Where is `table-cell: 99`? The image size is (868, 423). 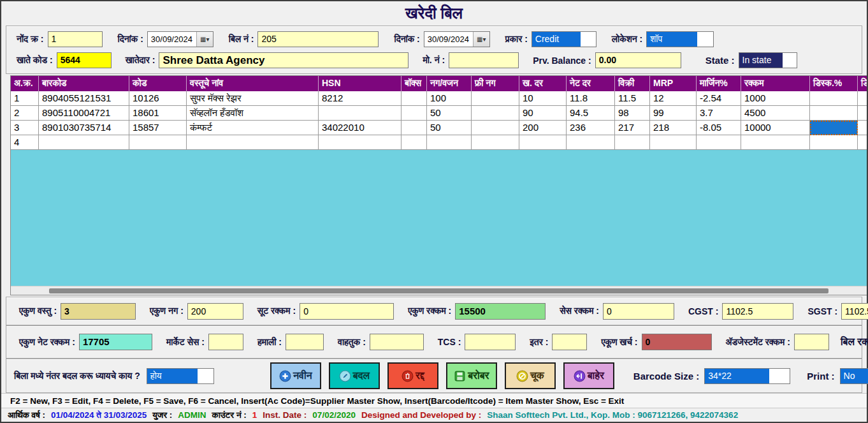
table-cell: 99 is located at coordinates (673, 114).